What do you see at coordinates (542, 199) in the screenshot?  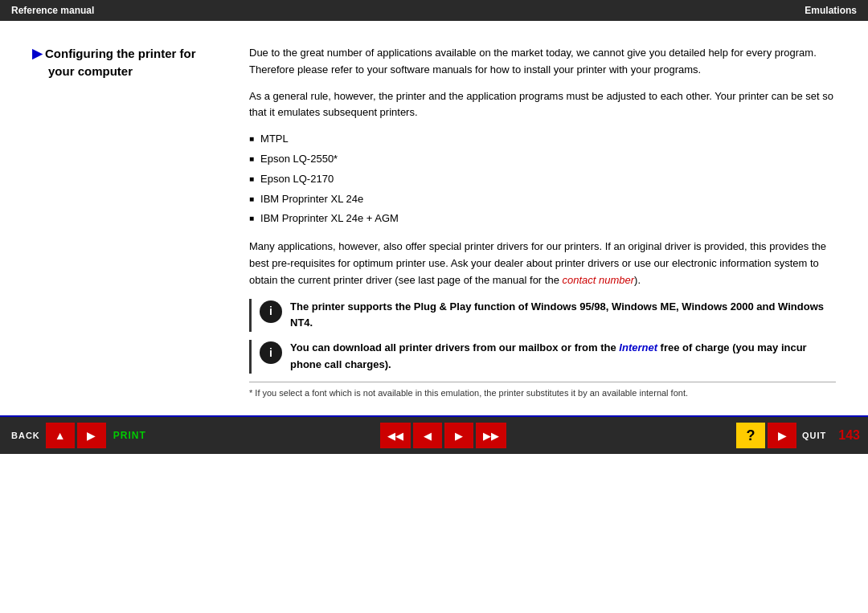 I see `list-item: IBM Proprinter XL 24e` at bounding box center [542, 199].